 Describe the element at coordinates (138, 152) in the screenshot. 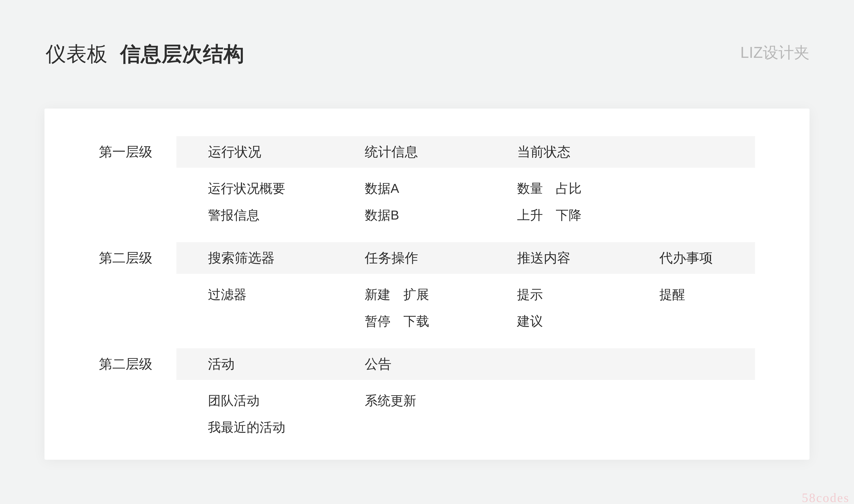

I see `level-label: 第一层级` at that location.